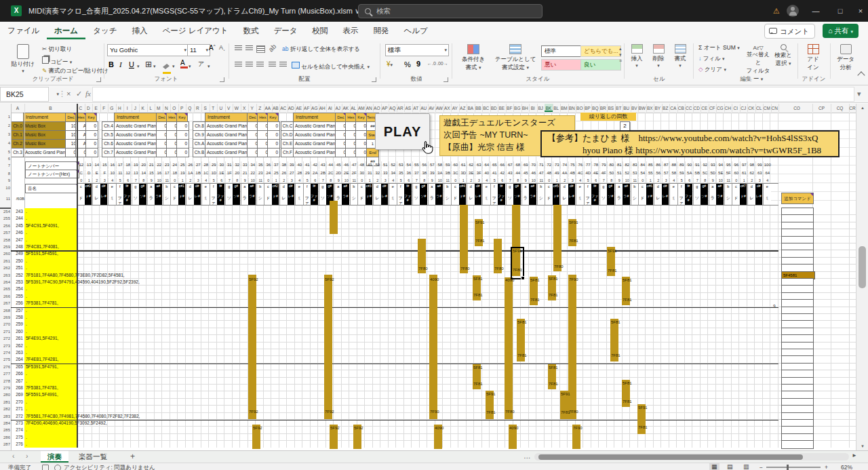 The width and height of the screenshot is (868, 470). I want to click on decrease-indent-icon, so click(273, 65).